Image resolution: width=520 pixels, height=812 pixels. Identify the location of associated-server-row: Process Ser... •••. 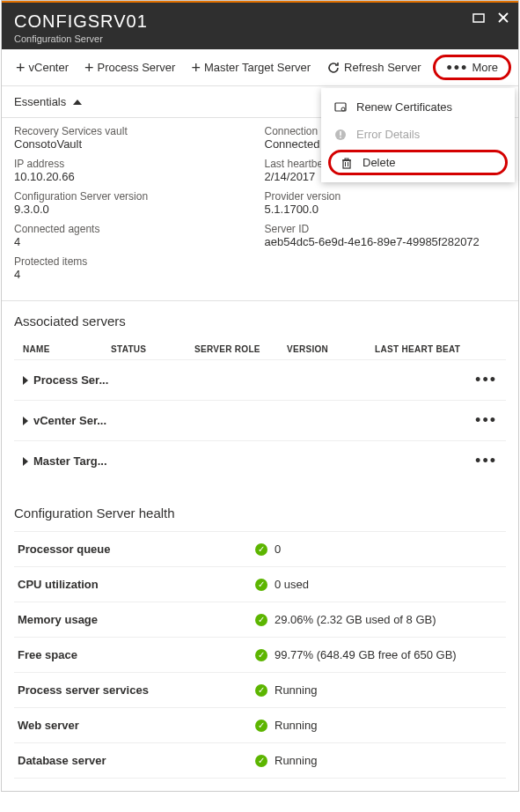
(260, 380).